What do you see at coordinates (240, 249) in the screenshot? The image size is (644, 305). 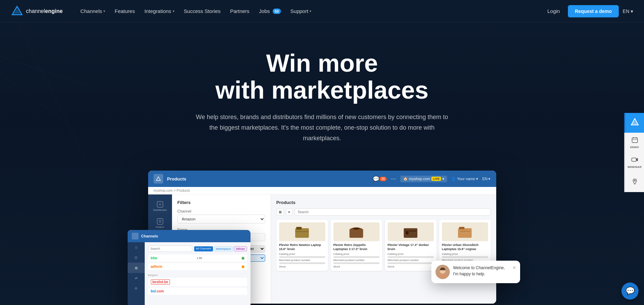 I see `affiliate-tag: Affiliate` at bounding box center [240, 249].